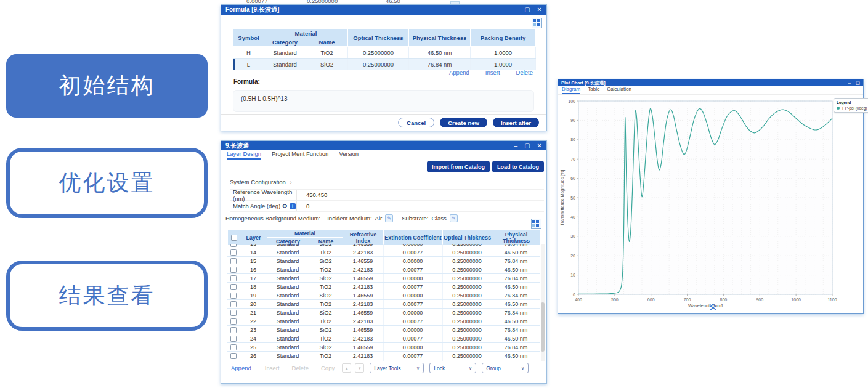 The height and width of the screenshot is (388, 868). What do you see at coordinates (420, 206) in the screenshot?
I see `match-angle-field: 0` at bounding box center [420, 206].